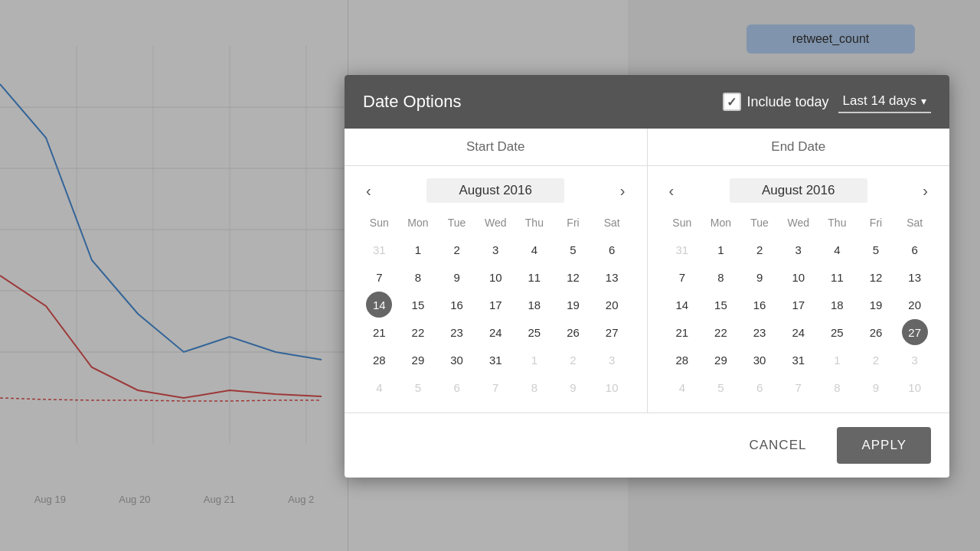  I want to click on checkmark-icon: ✓, so click(732, 103).